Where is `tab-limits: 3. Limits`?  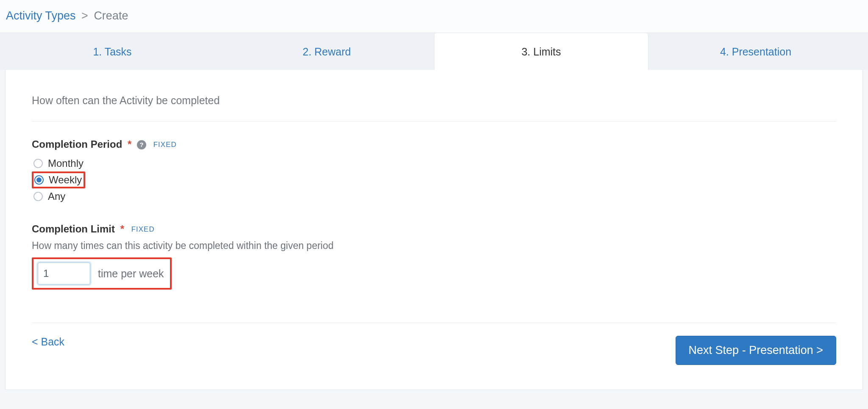 tab-limits: 3. Limits is located at coordinates (541, 52).